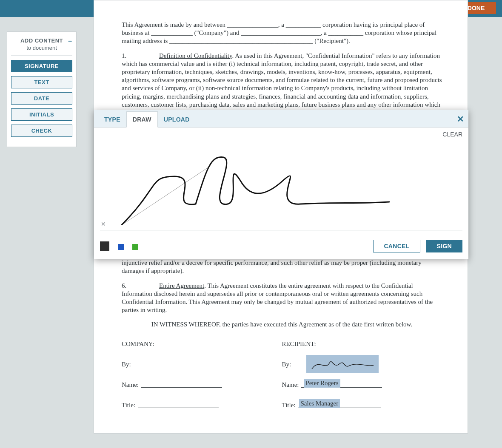 This screenshot has height=448, width=502. What do you see at coordinates (453, 134) in the screenshot?
I see `clear-button: CLEAR` at bounding box center [453, 134].